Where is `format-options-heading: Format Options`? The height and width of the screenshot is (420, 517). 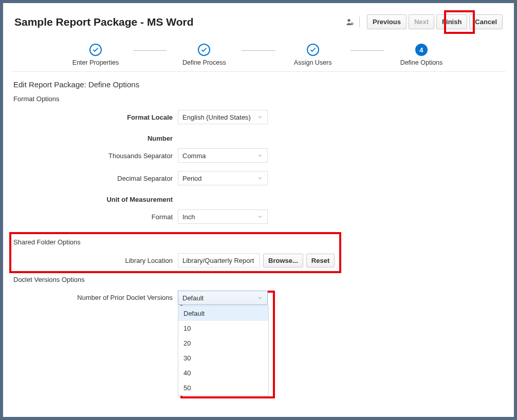 format-options-heading: Format Options is located at coordinates (258, 102).